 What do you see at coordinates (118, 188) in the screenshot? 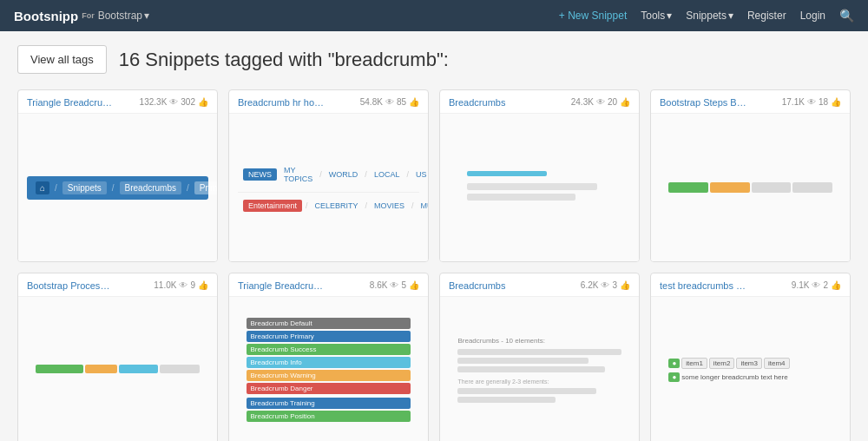
I see `snippet-preview-1: ⌂ / Snippets / Breadcrumbs / Primary` at bounding box center [118, 188].